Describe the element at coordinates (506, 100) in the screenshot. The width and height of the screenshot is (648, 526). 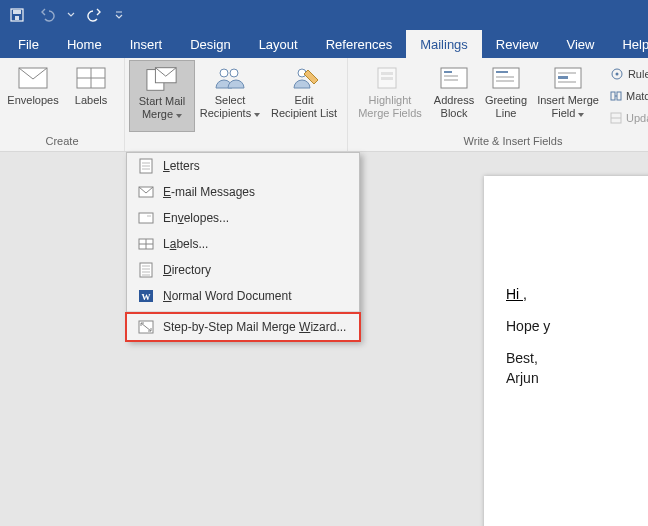
I see `greeting-label-1: Greeting` at that location.